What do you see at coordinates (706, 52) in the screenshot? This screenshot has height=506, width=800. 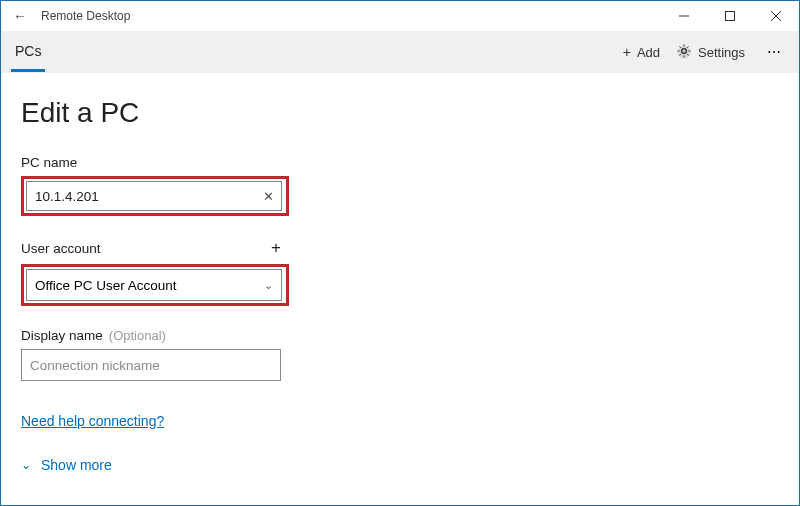 I see `command-bar-actions: + Add Settings ⋯` at bounding box center [706, 52].